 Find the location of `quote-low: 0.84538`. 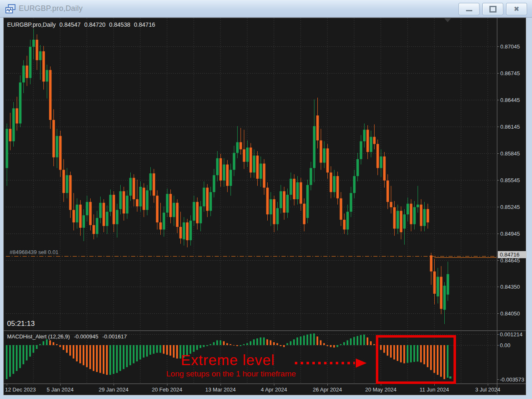

quote-low: 0.84538 is located at coordinates (119, 25).